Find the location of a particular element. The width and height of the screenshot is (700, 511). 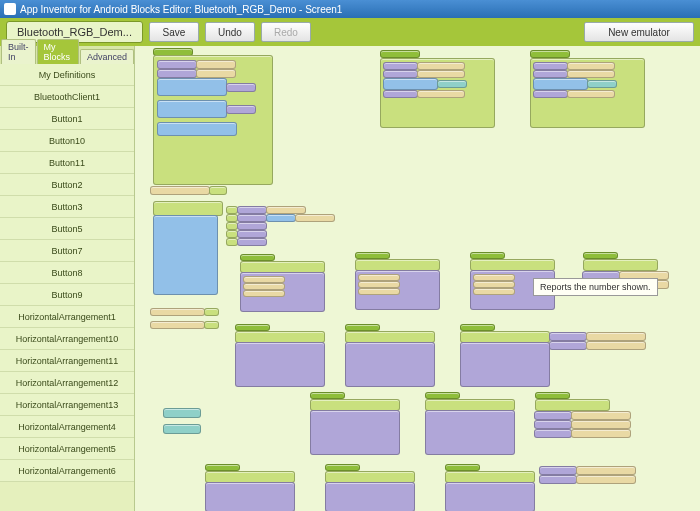

sidebar-item: HorizontalArrangement4 is located at coordinates (67, 427).